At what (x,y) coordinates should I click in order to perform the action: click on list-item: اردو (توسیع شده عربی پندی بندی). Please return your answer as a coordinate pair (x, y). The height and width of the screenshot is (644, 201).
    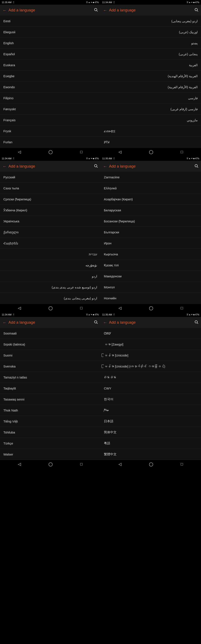
    Looking at the image, I should click on (50, 287).